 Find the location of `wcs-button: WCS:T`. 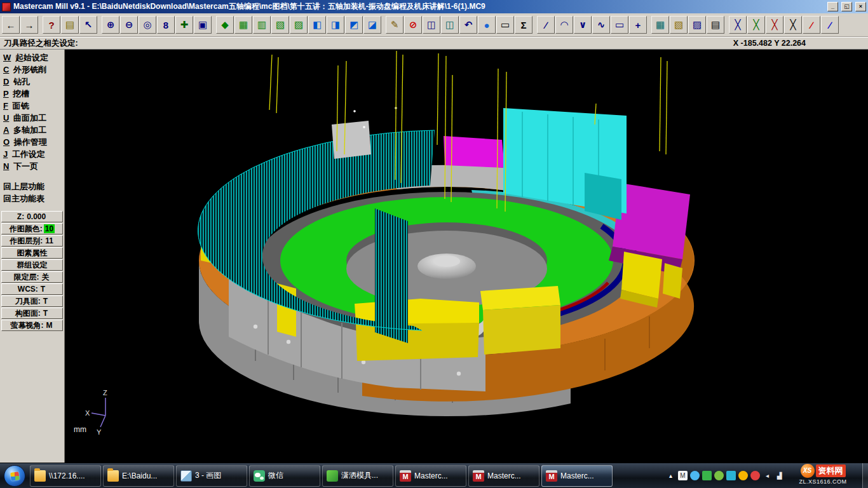

wcs-button: WCS:T is located at coordinates (32, 289).